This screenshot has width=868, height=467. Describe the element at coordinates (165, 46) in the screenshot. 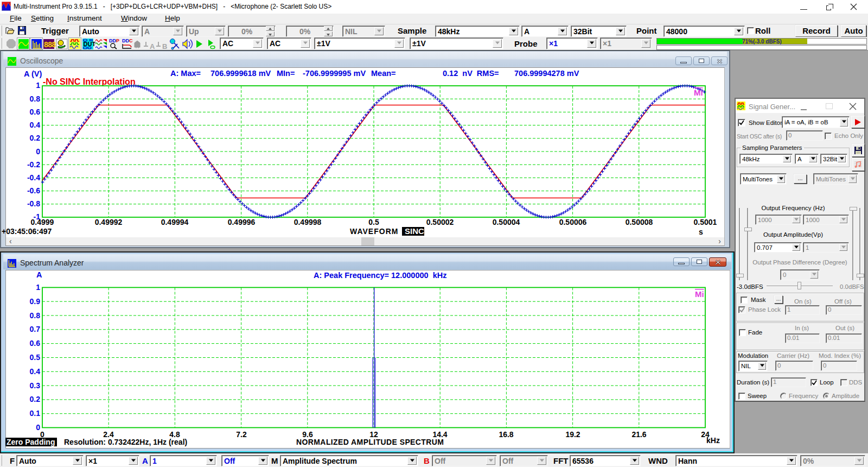

I see `svg-text: B` at that location.